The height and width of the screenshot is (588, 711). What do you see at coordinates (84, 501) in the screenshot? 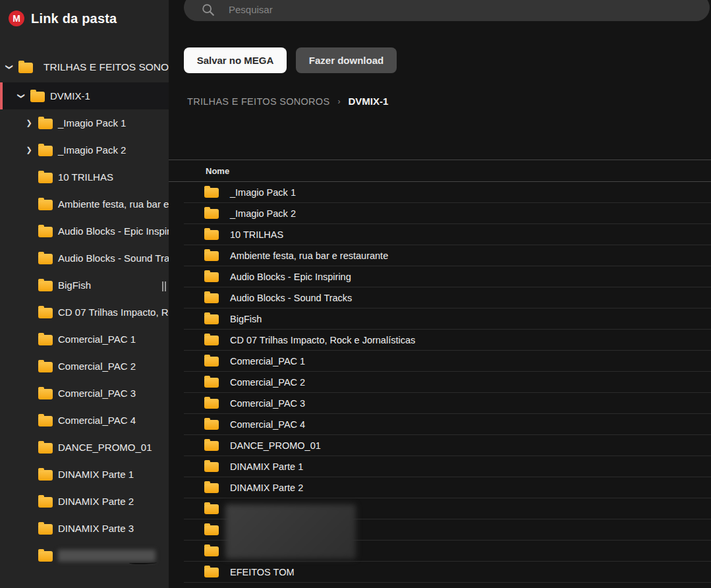
I see `sidebar-tree-item: DINAMIX Parte 2` at bounding box center [84, 501].